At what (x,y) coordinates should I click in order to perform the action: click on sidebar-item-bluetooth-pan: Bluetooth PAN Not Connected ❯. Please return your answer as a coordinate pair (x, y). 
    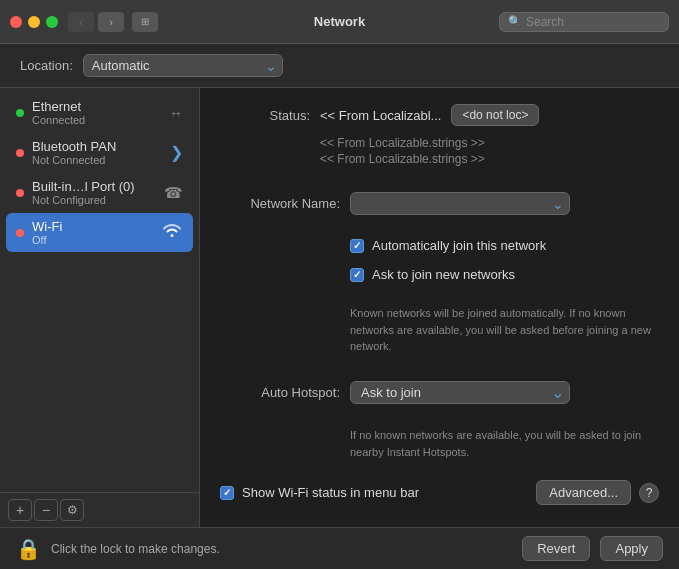
    Looking at the image, I should click on (100, 152).